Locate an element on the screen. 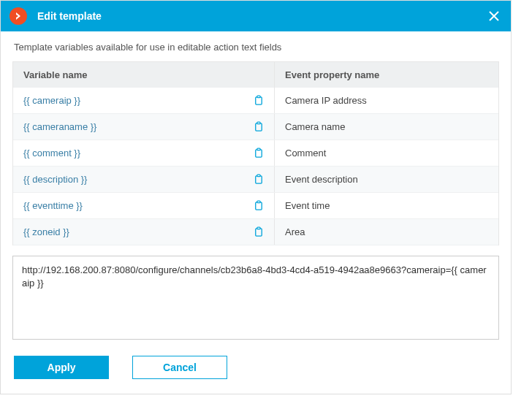  table-header: Variable name Event property name is located at coordinates (256, 75).